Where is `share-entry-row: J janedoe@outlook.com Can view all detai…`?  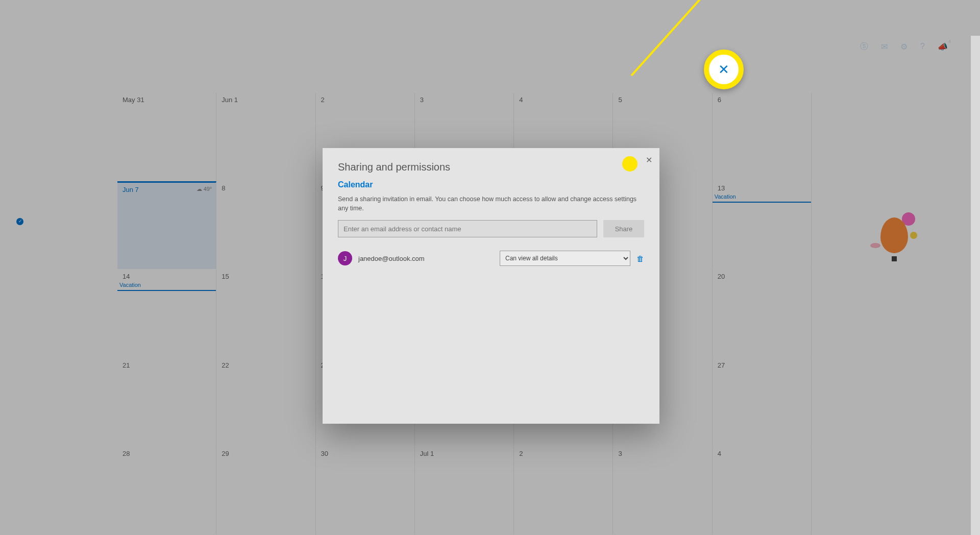
share-entry-row: J janedoe@outlook.com Can view all detai… is located at coordinates (491, 258).